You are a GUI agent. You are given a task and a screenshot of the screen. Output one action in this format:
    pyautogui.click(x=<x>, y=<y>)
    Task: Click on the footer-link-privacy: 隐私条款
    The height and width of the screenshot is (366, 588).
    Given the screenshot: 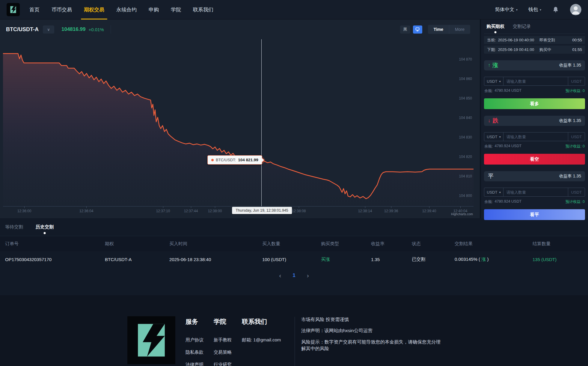 What is the action you would take?
    pyautogui.click(x=195, y=353)
    